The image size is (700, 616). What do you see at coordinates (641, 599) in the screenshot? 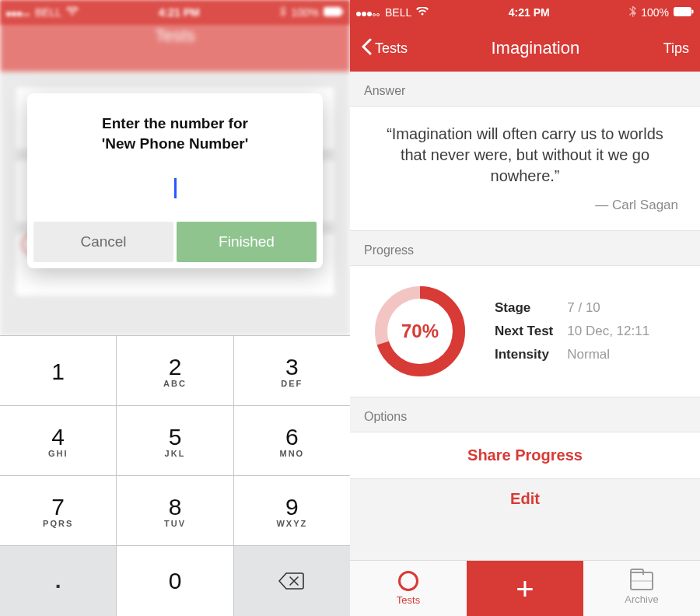
I see `tab-label: Archive` at bounding box center [641, 599].